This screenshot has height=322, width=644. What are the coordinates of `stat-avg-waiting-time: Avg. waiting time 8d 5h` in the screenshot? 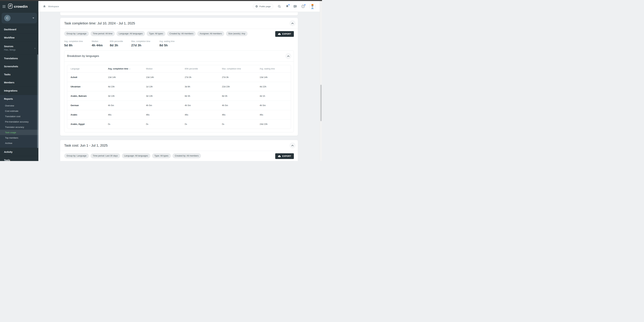 It's located at (167, 44).